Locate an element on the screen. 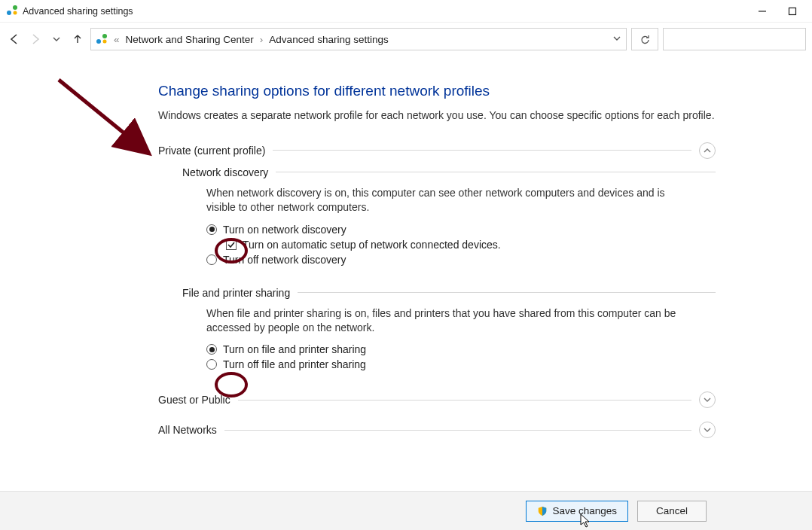 The width and height of the screenshot is (812, 530). annotation-arrow is located at coordinates (111, 125).